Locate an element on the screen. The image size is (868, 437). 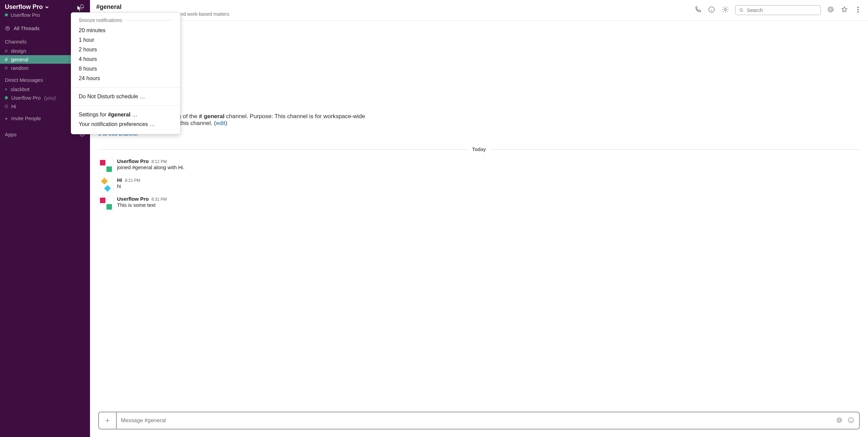
date-label: Today is located at coordinates (479, 149).